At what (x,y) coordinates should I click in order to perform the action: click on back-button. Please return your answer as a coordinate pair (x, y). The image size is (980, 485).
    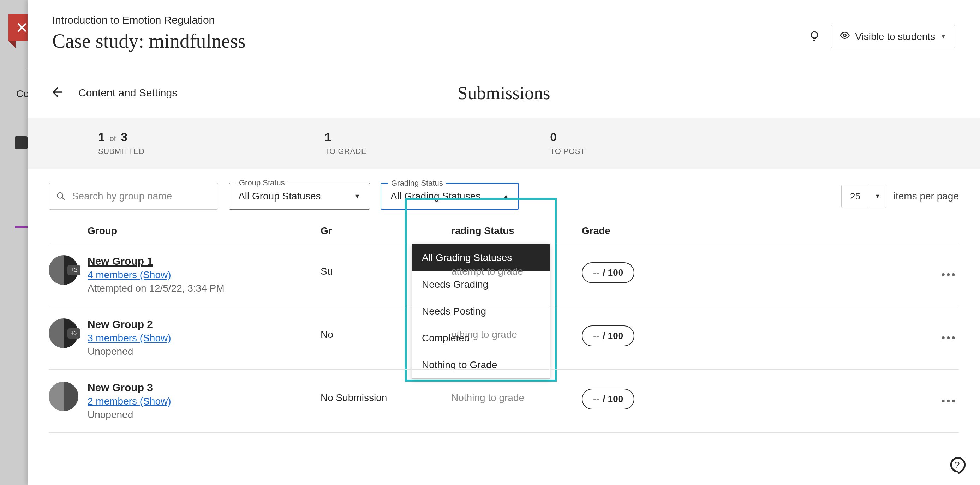
    Looking at the image, I should click on (56, 93).